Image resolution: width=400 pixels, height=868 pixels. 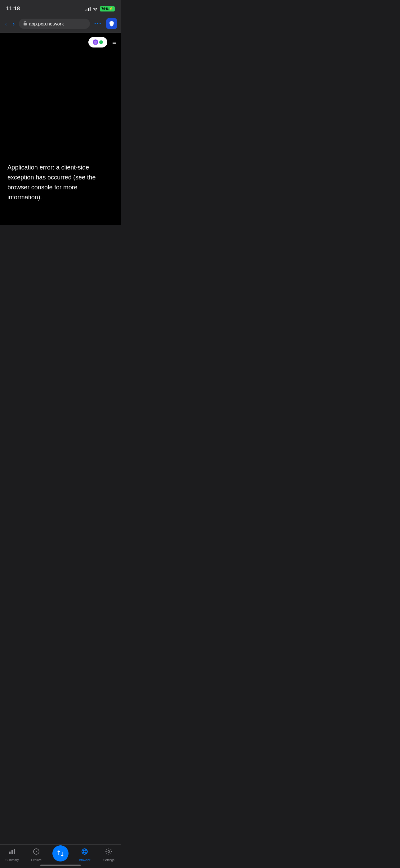 I want to click on logo-pill, so click(x=98, y=42).